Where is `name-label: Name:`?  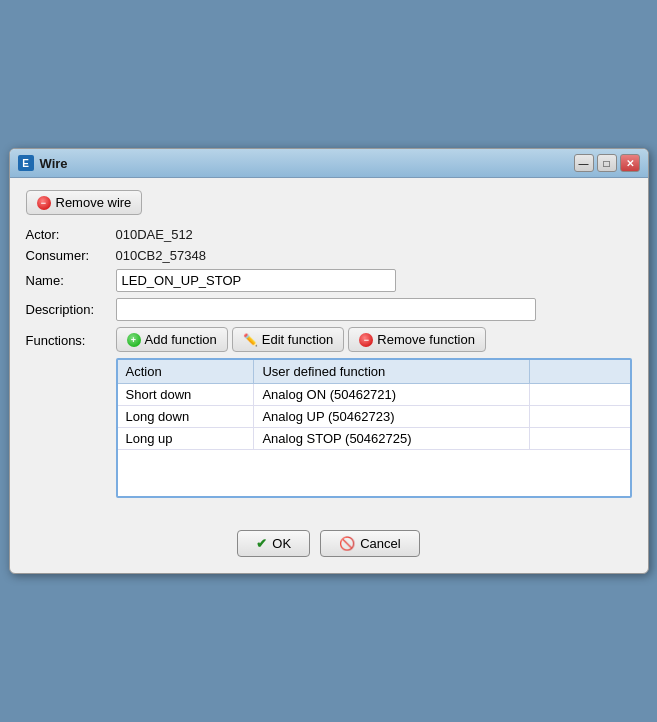
name-label: Name: is located at coordinates (71, 280).